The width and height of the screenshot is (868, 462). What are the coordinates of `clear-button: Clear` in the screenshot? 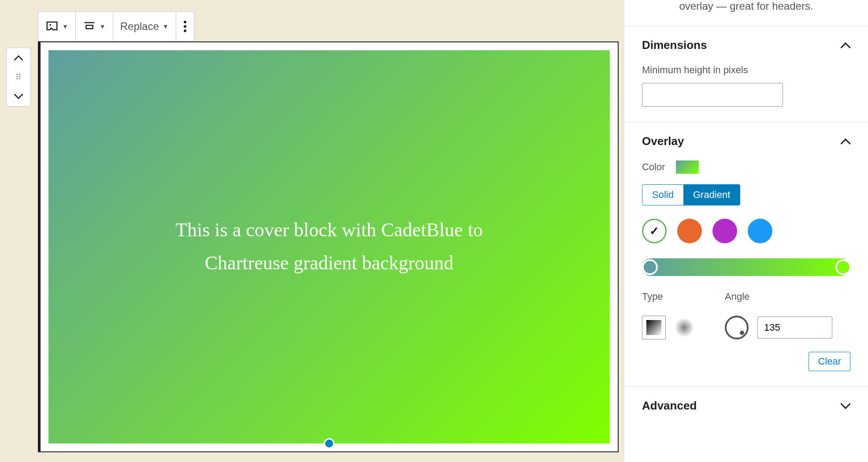 It's located at (829, 361).